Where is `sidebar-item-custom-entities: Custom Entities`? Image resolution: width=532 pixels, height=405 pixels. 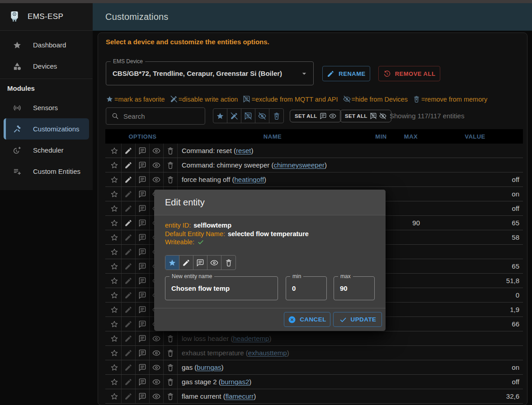
sidebar-item-custom-entities: Custom Entities is located at coordinates (46, 172).